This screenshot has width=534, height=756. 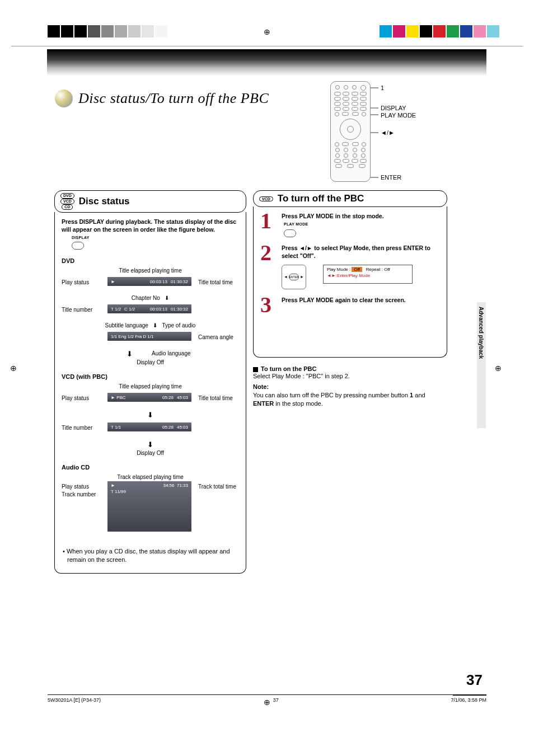 I want to click on section-header: VCD To turn off the PBC, so click(x=350, y=199).